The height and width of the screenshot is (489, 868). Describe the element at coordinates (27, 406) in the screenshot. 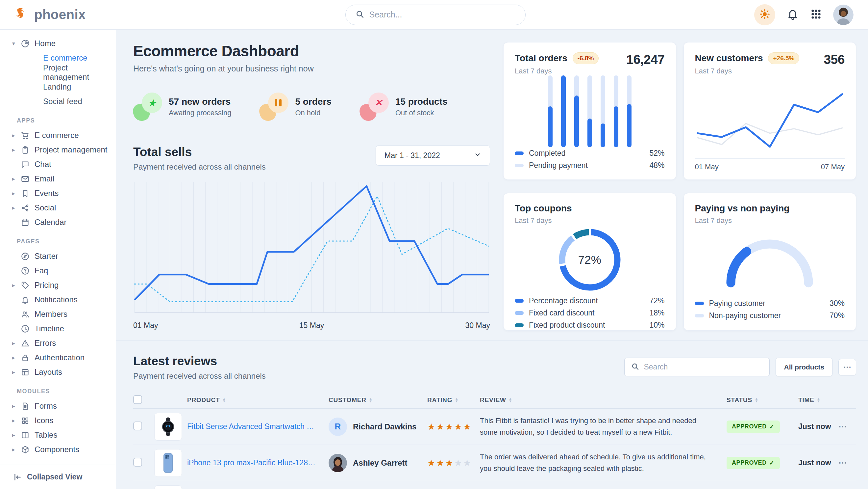

I see `file-text-icon` at that location.